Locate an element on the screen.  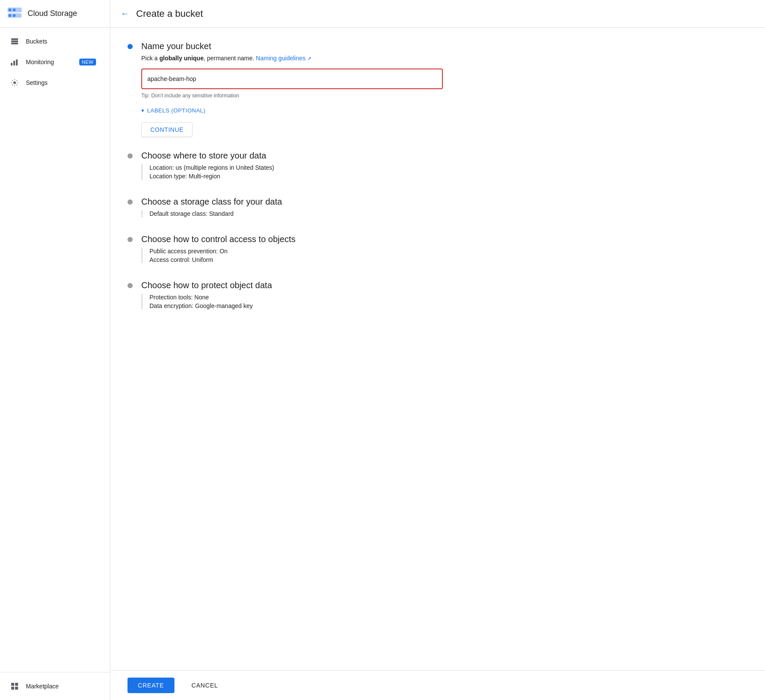
section-location: Choose where to store your data Location… is located at coordinates (438, 167).